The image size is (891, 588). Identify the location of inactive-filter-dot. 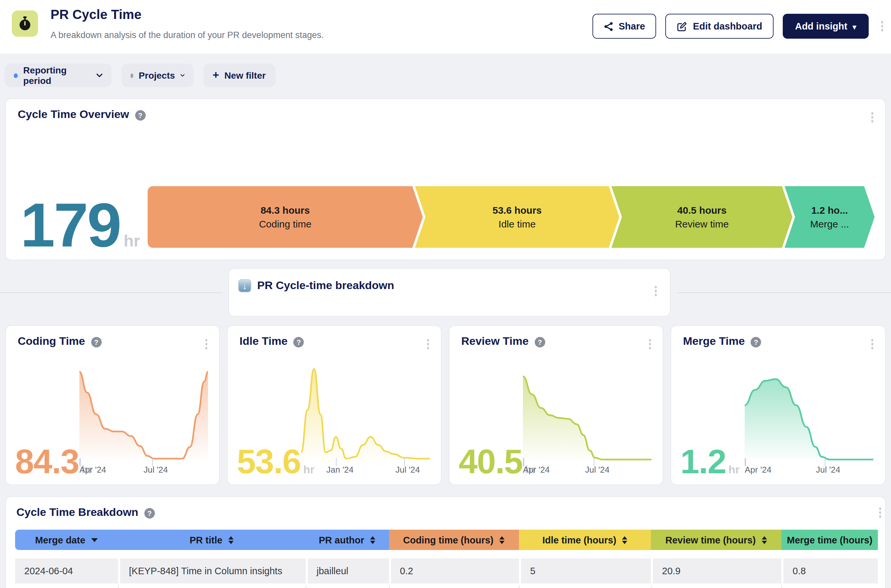
(132, 75).